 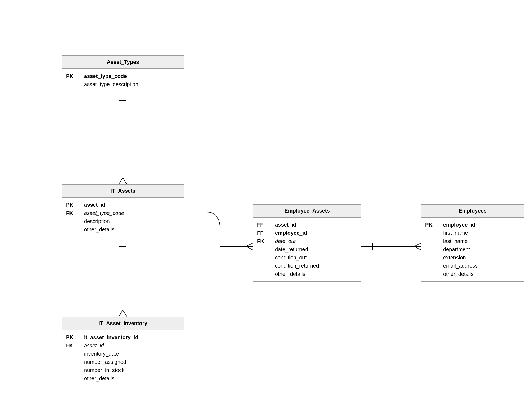 I want to click on attr-column: employee_id first_name last_name departm…, so click(x=481, y=250).